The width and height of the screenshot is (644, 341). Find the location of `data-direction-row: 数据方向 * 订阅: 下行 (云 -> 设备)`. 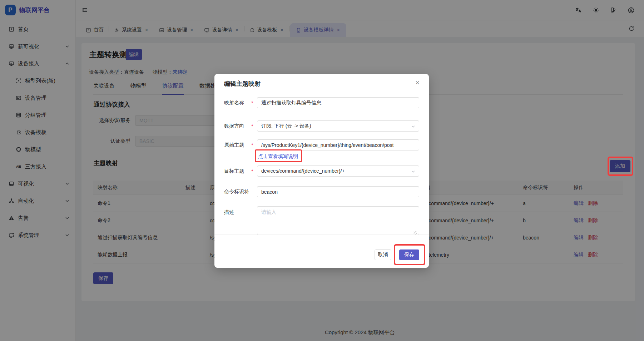

data-direction-row: 数据方向 * 订阅: 下行 (云 -> 设备) is located at coordinates (322, 126).